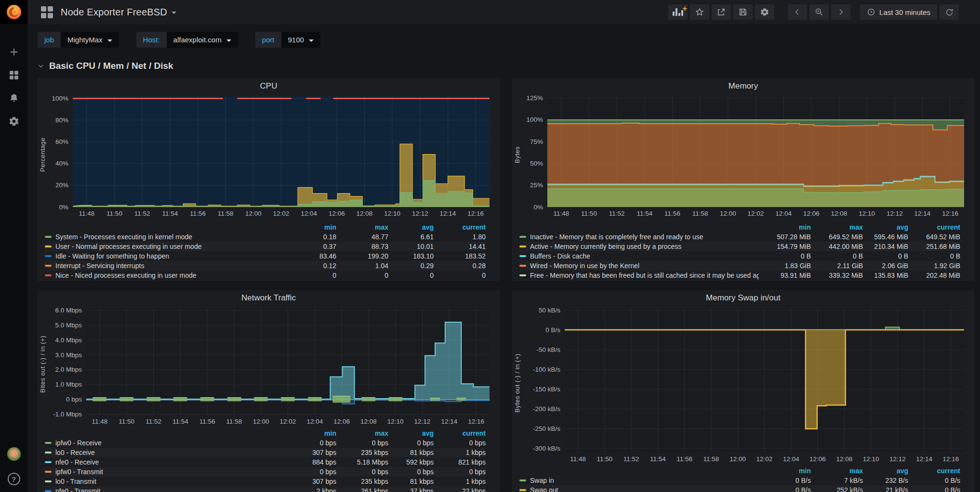 This screenshot has height=492, width=980. What do you see at coordinates (14, 121) in the screenshot?
I see `configuration-gear-icon` at bounding box center [14, 121].